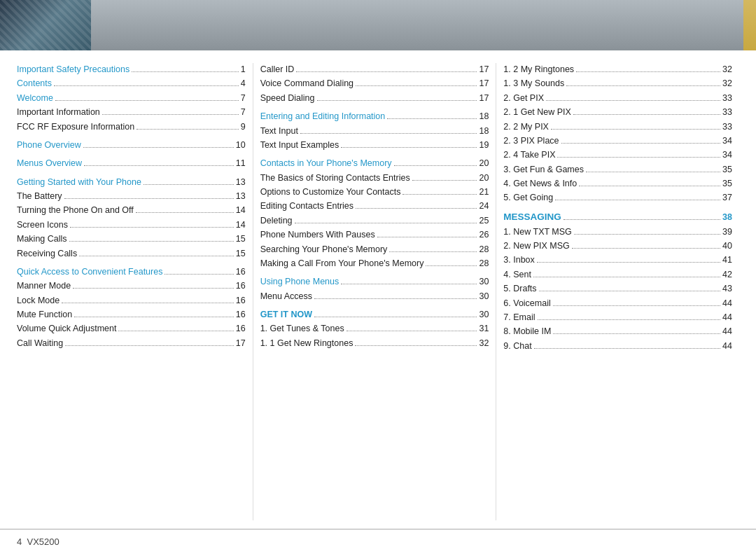 This screenshot has height=554, width=756. I want to click on toc-entry: Using Phone Menus30, so click(375, 282).